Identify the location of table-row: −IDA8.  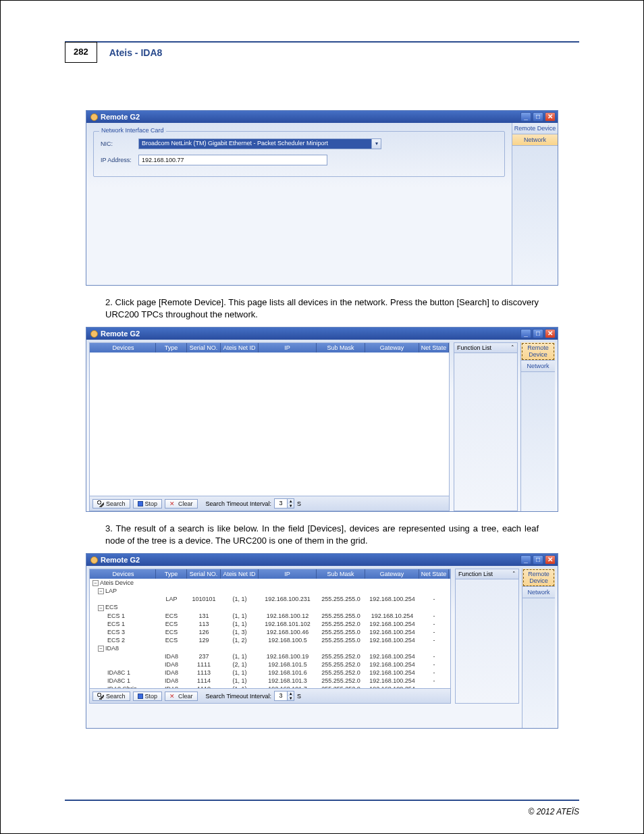
(270, 648).